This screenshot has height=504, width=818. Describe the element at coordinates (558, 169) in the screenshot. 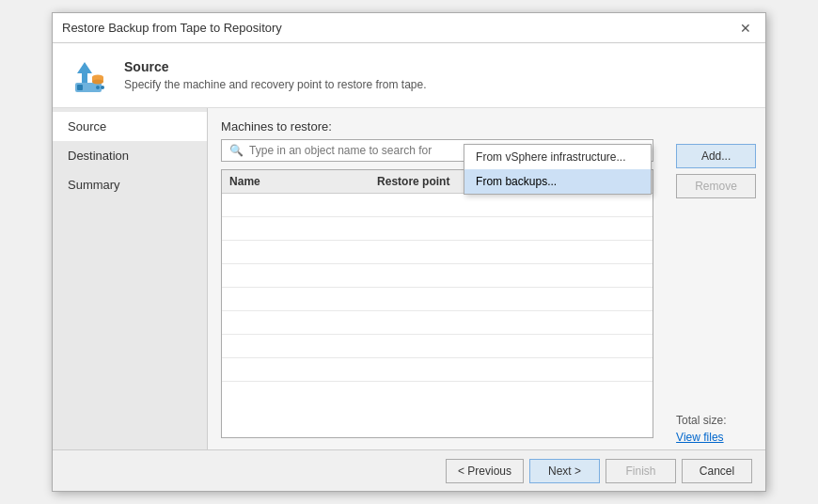

I see `add-dropdown-menu: From vSphere infrastructure... From back…` at that location.